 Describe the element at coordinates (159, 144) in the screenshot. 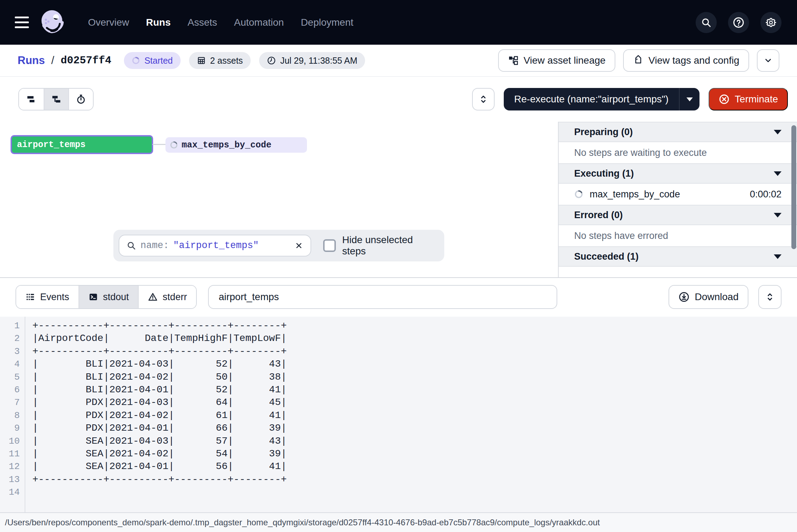

I see `node-connector` at that location.